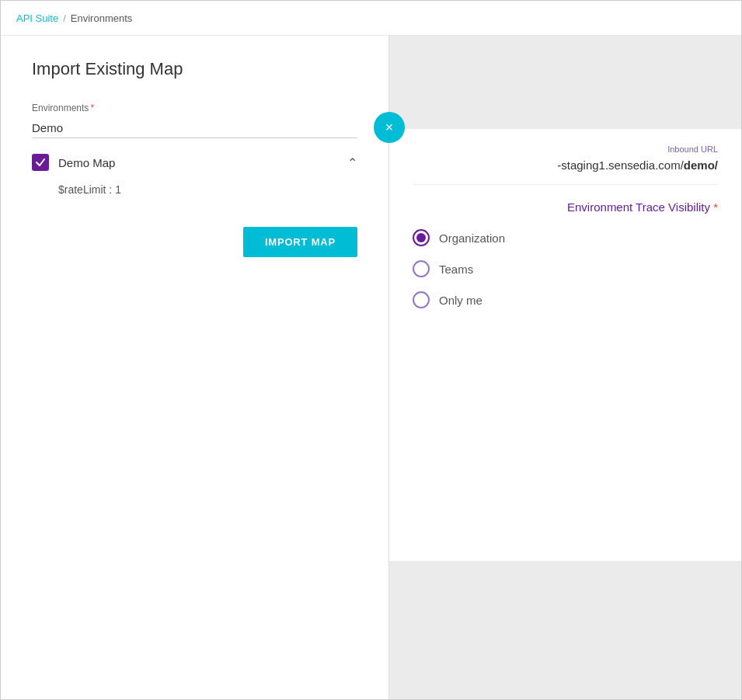 Image resolution: width=742 pixels, height=700 pixels. I want to click on inbound-url-label: Inbound URL, so click(566, 149).